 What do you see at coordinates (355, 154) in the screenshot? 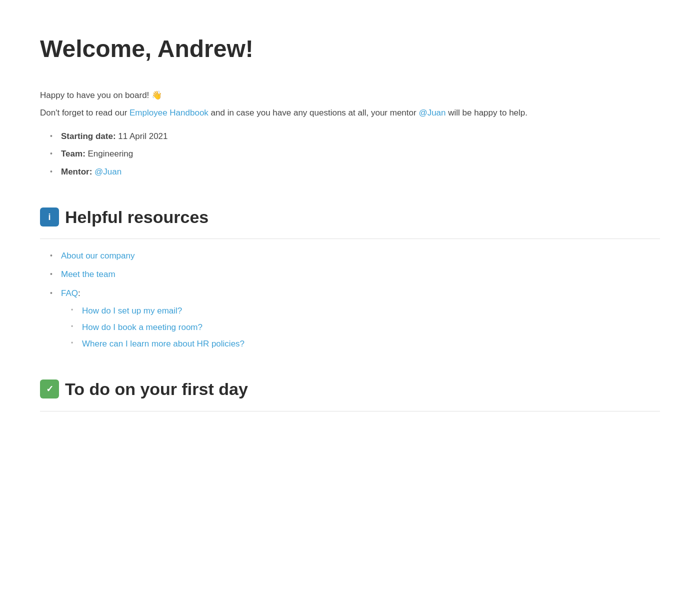
I see `team-item: Team: Engineering` at bounding box center [355, 154].